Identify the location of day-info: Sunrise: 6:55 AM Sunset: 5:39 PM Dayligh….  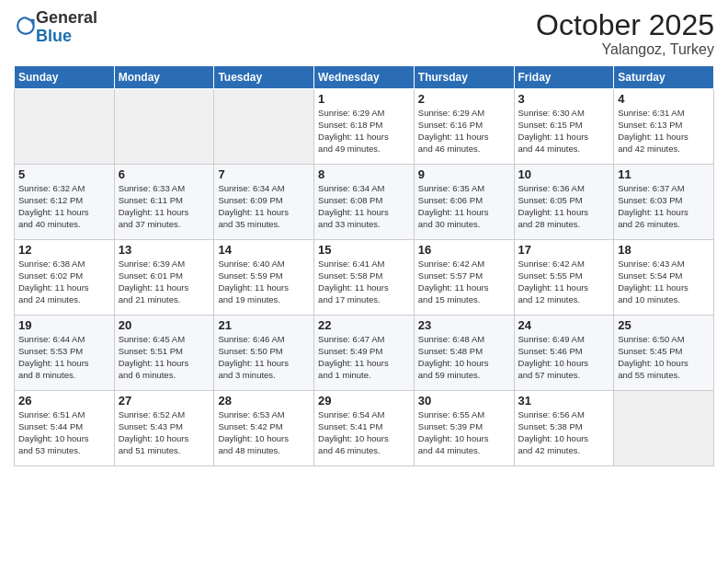
(464, 432).